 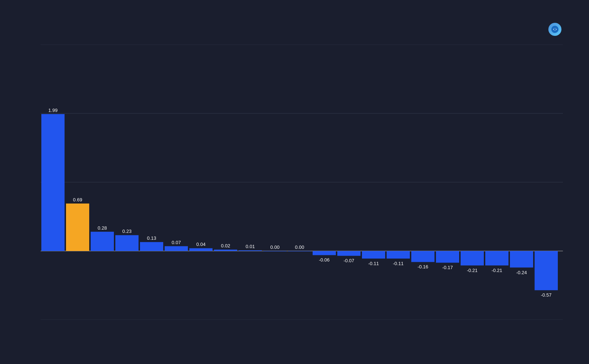 I want to click on svg-text: -0.07, so click(x=349, y=261).